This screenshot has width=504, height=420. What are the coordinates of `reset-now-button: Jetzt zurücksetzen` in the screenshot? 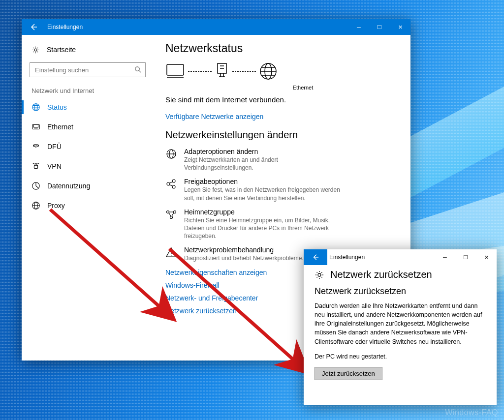 It's located at (348, 374).